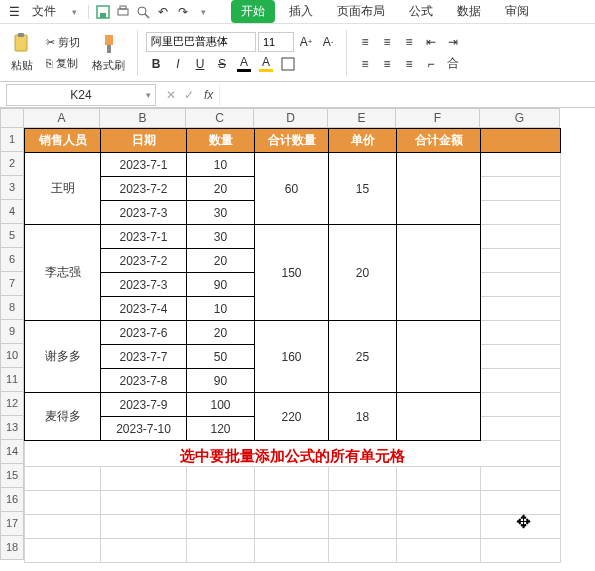  I want to click on align-right-button: ≡, so click(409, 64).